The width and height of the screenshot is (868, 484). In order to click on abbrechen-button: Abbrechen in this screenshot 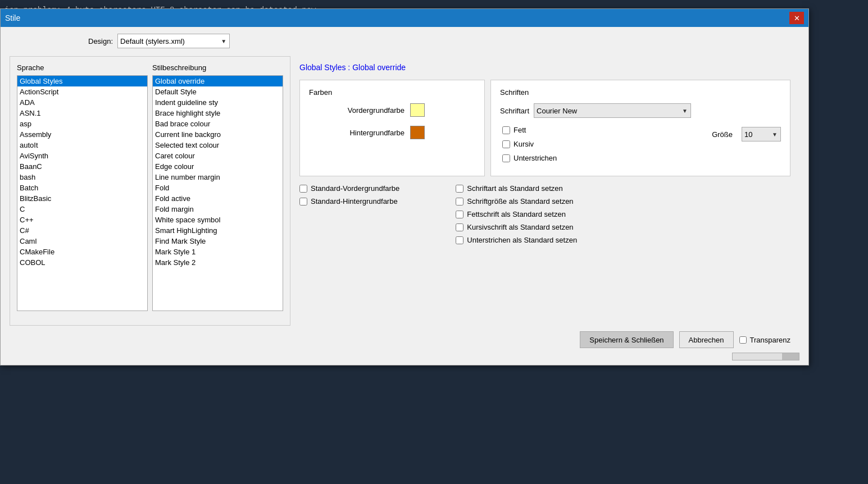, I will do `click(707, 340)`.